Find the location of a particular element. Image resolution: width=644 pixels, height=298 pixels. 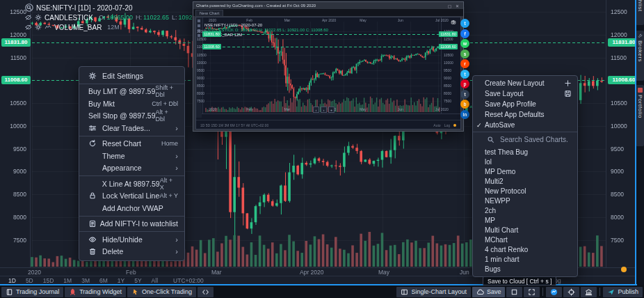

layout-menu: Create New LayoutSave LayoutSave App Pro… is located at coordinates (525, 176).